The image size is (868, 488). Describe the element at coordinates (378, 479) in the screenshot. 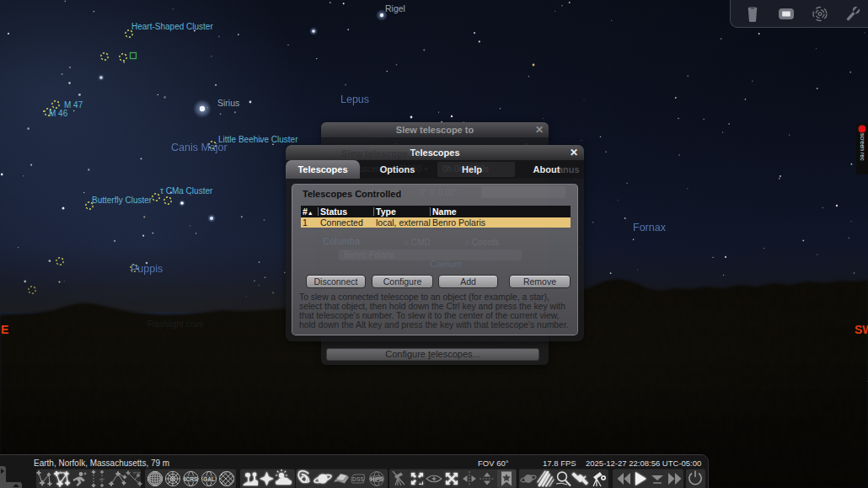

I see `svg-text: HiPS` at that location.